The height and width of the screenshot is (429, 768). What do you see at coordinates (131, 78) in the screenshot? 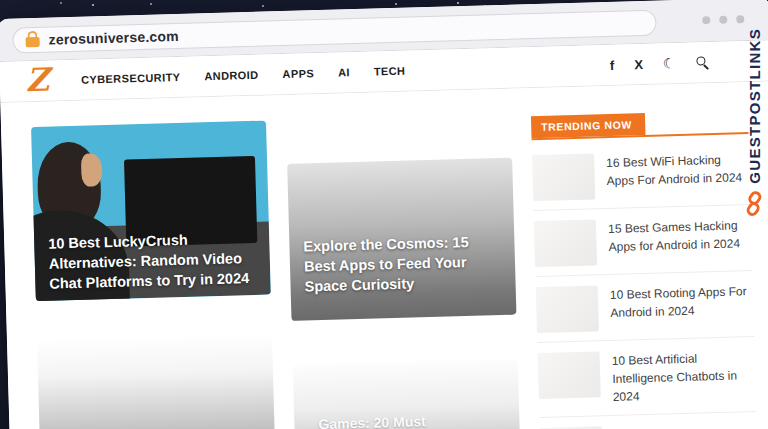
I see `nav-item-cybersecurity: CYBERSECURITY` at bounding box center [131, 78].